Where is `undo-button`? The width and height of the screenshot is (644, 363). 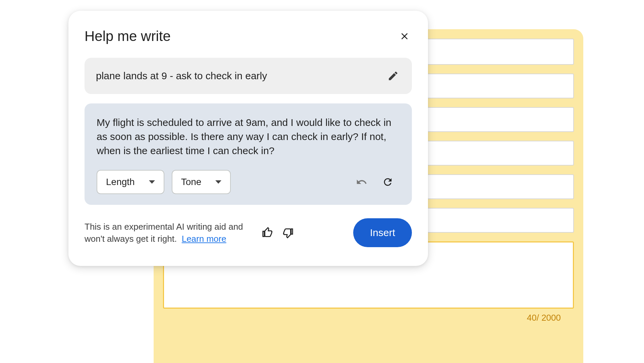
undo-button is located at coordinates (362, 182).